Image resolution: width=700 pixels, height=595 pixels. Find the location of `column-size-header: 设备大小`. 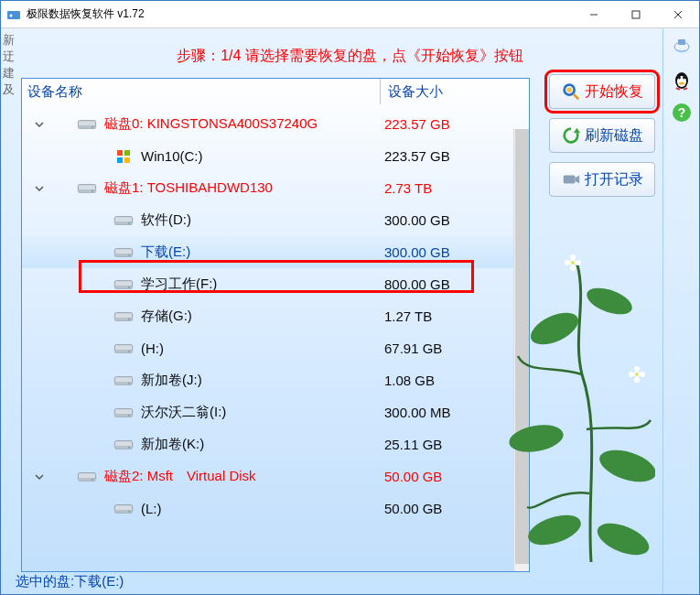

column-size-header: 设备大小 is located at coordinates (412, 92).